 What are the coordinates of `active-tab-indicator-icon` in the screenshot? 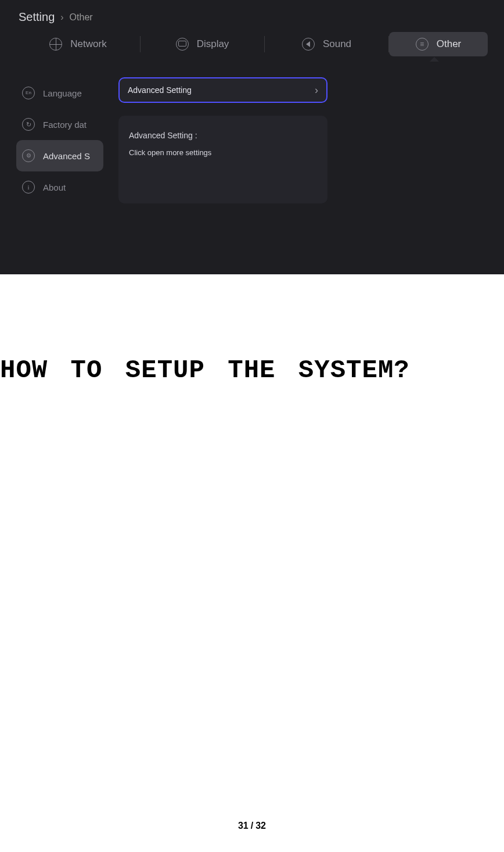 It's located at (434, 59).